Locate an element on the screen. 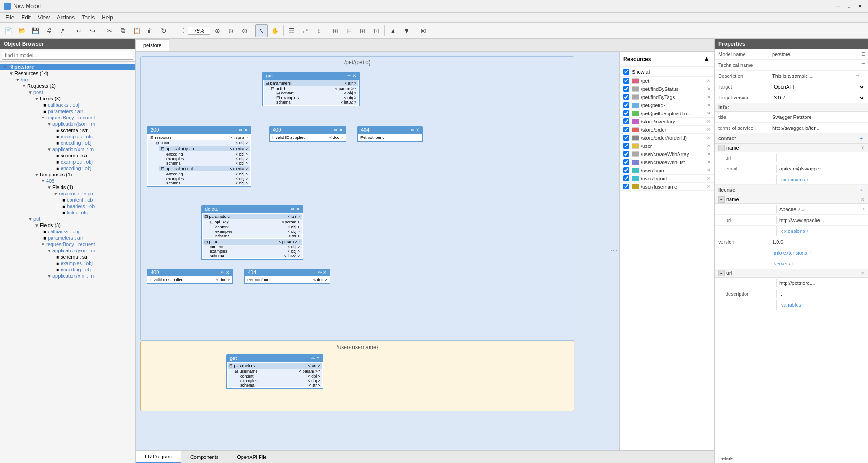 The width and height of the screenshot is (868, 463). zoom-display: 75% is located at coordinates (199, 31).